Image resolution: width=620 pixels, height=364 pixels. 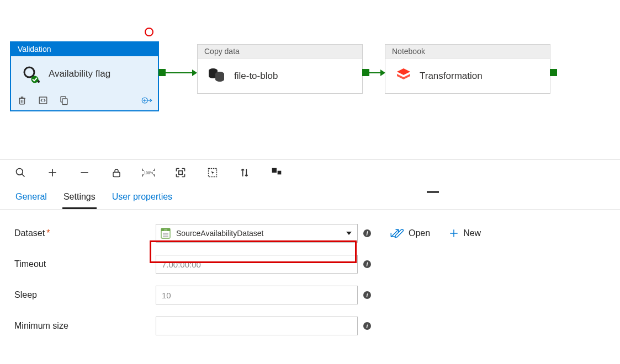 I want to click on zoom-in-icon, so click(x=52, y=173).